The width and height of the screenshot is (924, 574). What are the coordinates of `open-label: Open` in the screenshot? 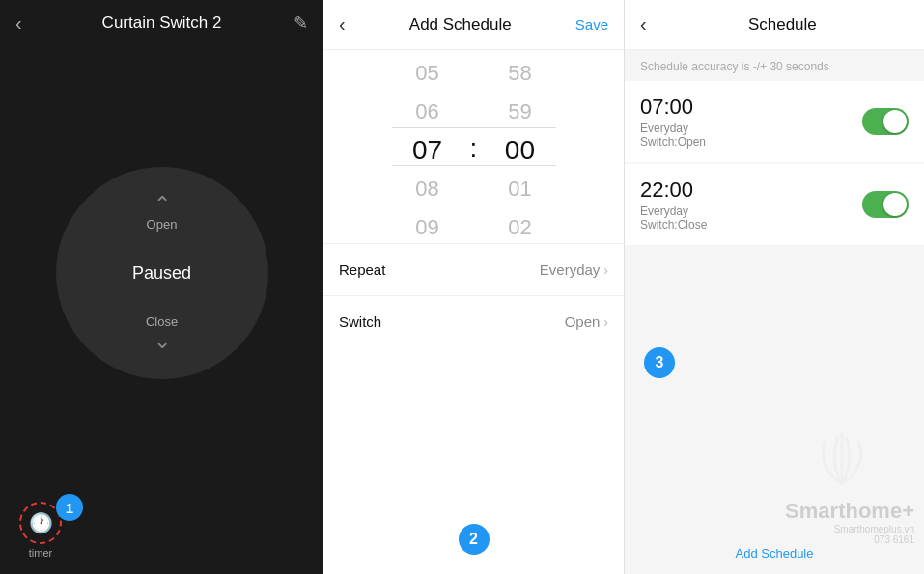 It's located at (162, 224).